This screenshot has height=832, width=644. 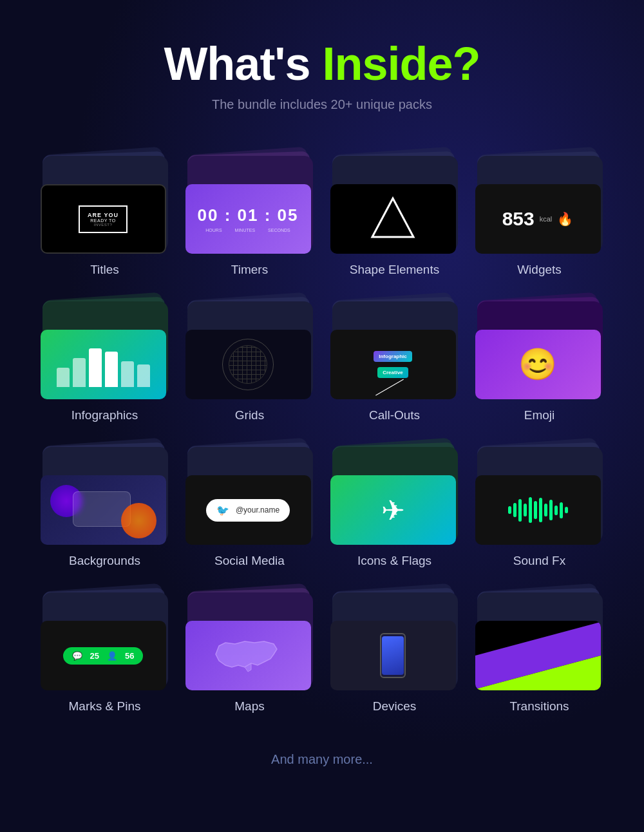 What do you see at coordinates (104, 505) in the screenshot?
I see `pack-backgrounds: Backgrounds` at bounding box center [104, 505].